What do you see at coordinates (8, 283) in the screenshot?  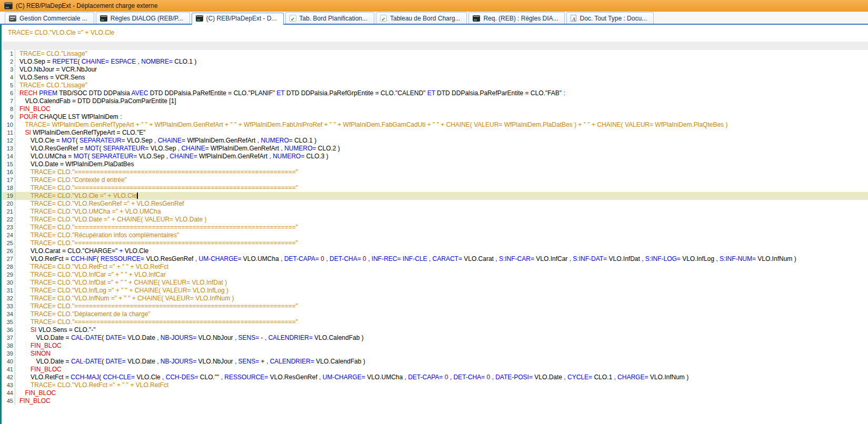 I see `line-number: 30` at bounding box center [8, 283].